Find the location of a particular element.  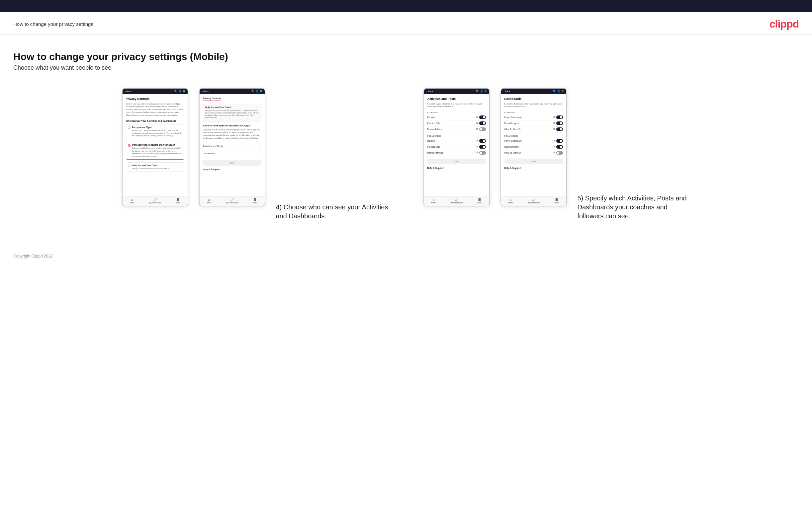

followers-manual-toggle is located at coordinates (483, 153).